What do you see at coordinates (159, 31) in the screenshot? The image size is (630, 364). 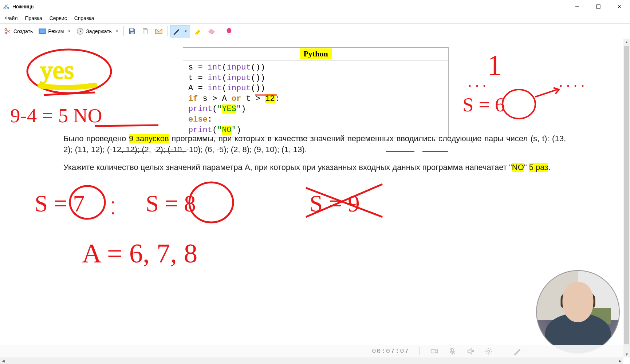 I see `send-button` at bounding box center [159, 31].